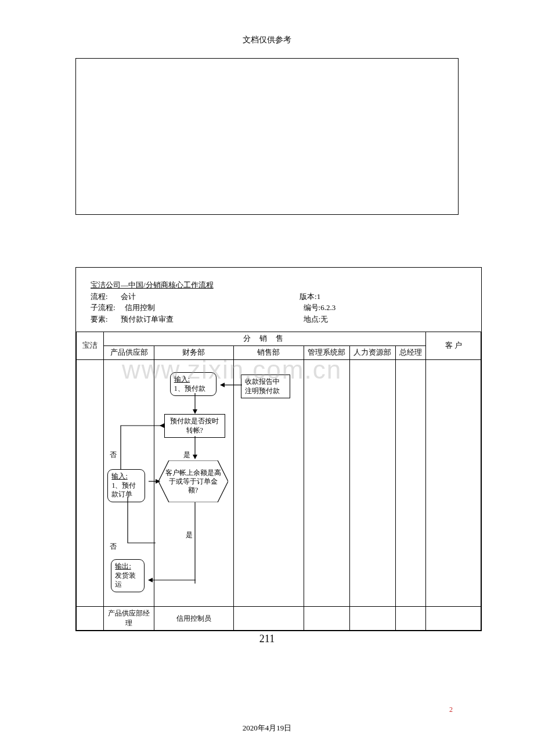  I want to click on col-mgmtsys: 管理系统部, so click(326, 353).